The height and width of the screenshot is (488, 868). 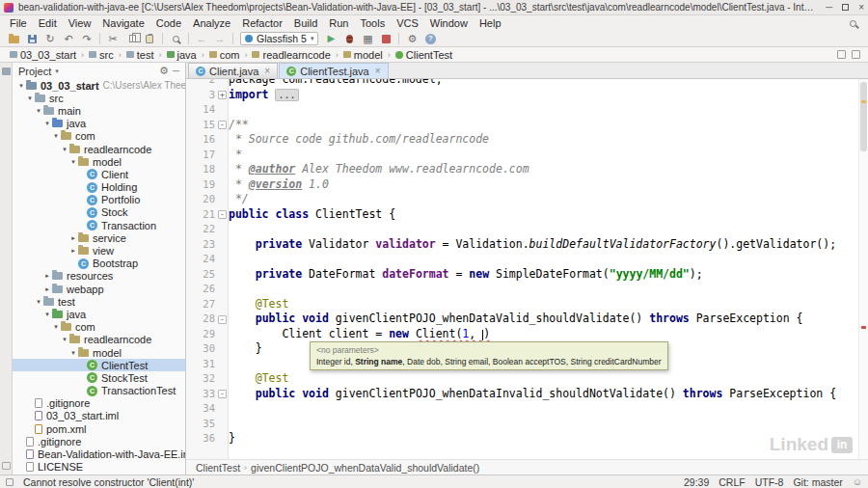 What do you see at coordinates (430, 39) in the screenshot?
I see `help-button: ?` at bounding box center [430, 39].